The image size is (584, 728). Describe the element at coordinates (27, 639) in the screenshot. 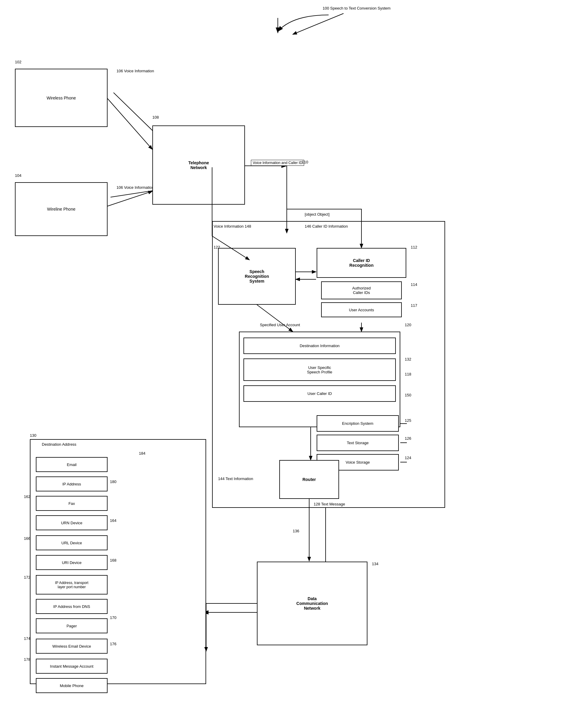

I see `ref-174: 174` at that location.